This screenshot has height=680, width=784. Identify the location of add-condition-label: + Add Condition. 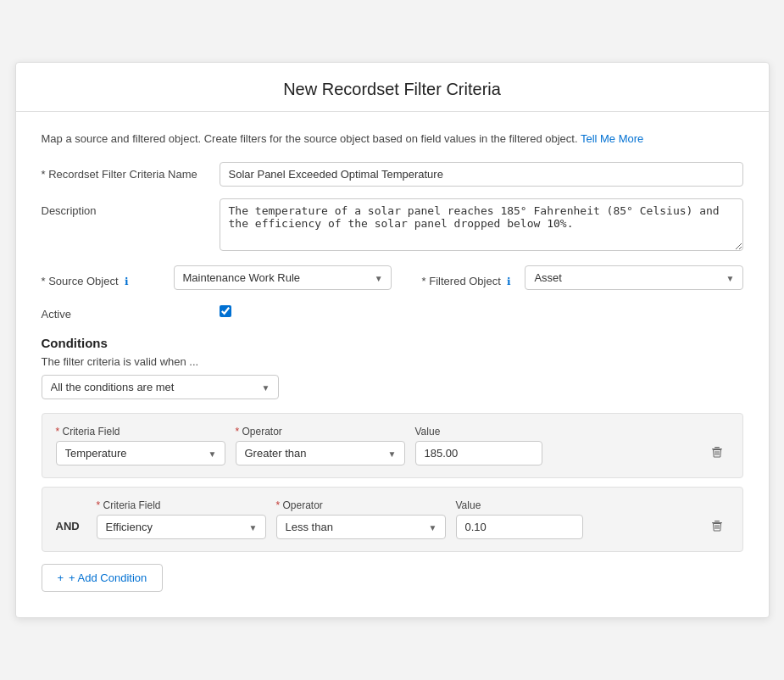
(108, 578).